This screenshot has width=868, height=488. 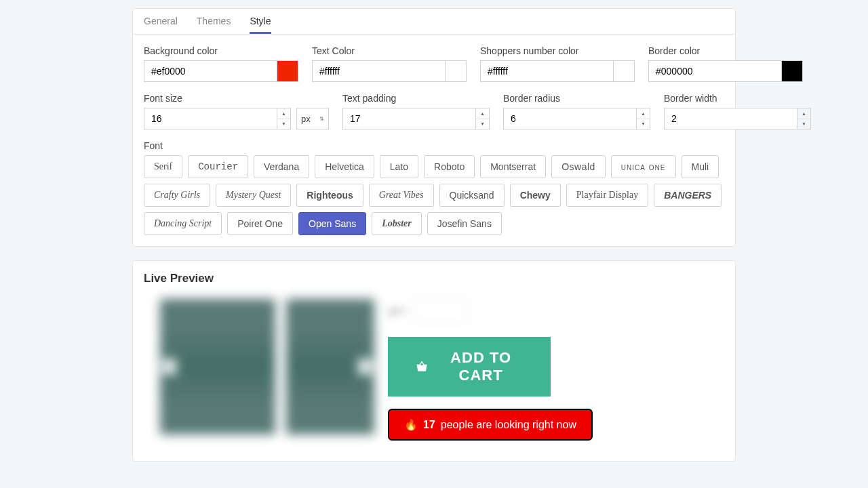 I want to click on font-option-righteous: Righteous, so click(x=330, y=195).